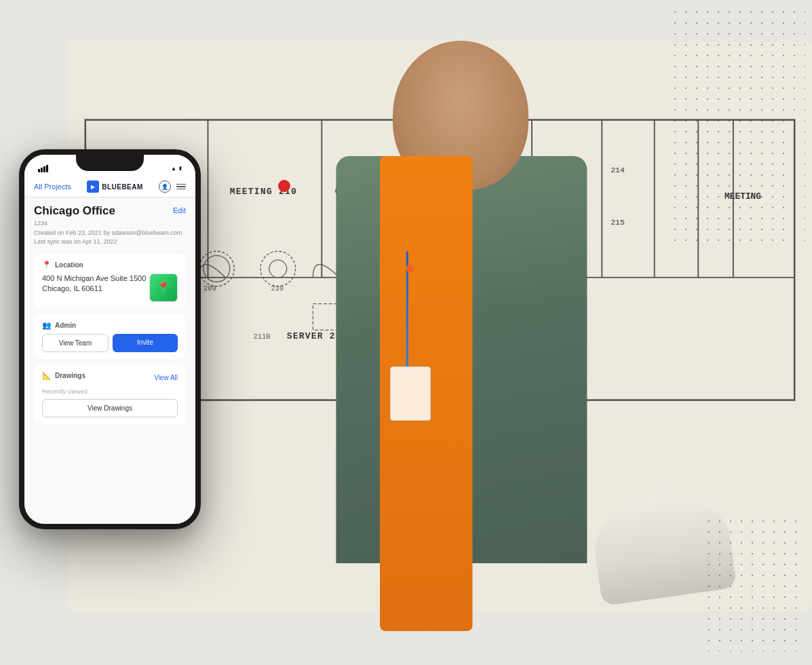  I want to click on view-team-button: View Team, so click(75, 343).